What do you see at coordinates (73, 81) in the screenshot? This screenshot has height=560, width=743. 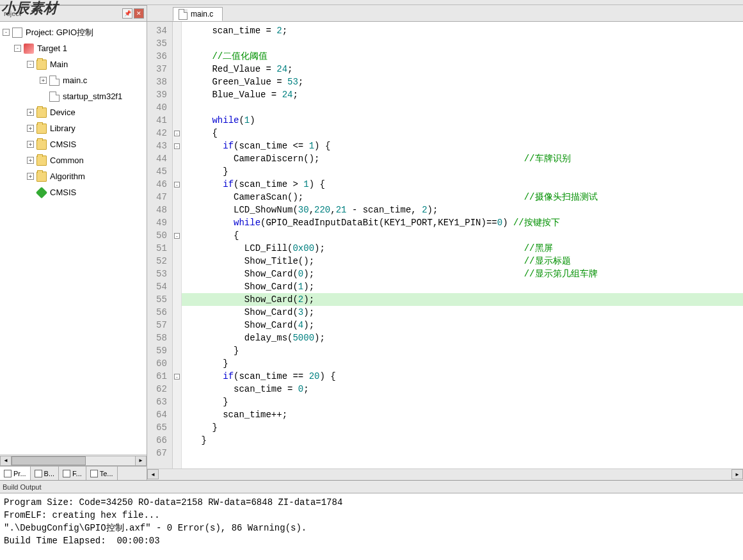 I see `tree-node-main_c: +main.c` at bounding box center [73, 81].